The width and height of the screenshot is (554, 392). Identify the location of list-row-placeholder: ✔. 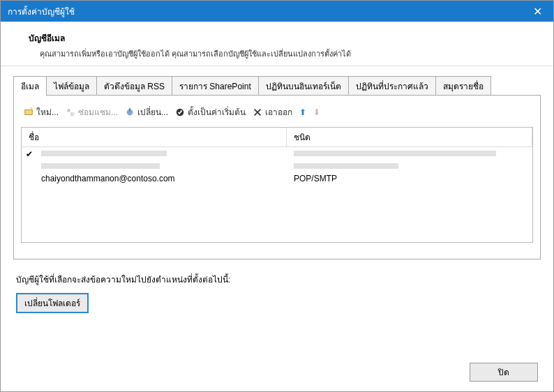
(277, 153).